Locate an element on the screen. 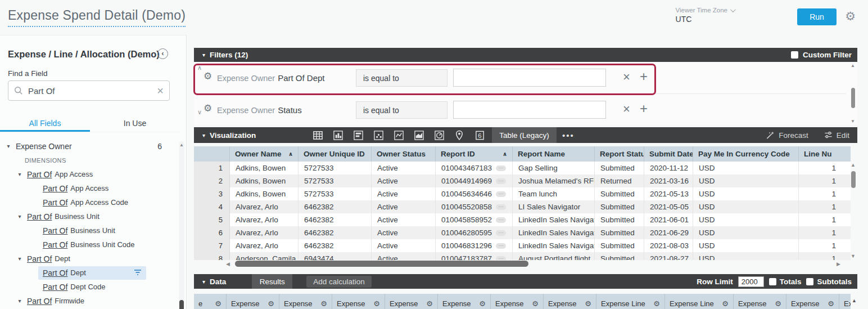 This screenshot has height=309, width=868. totals-checkbox is located at coordinates (772, 281).